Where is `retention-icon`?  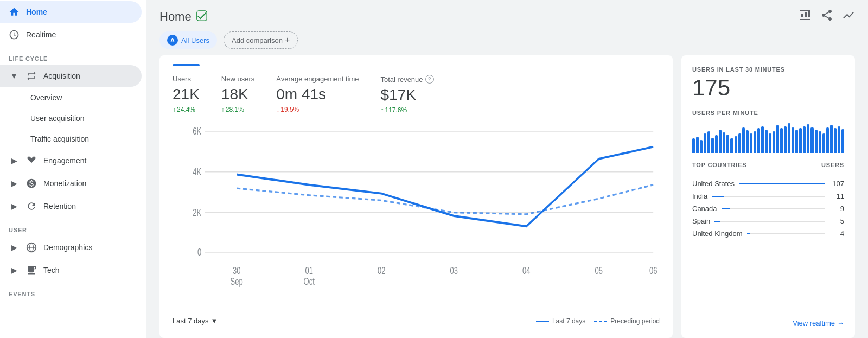
retention-icon is located at coordinates (31, 206).